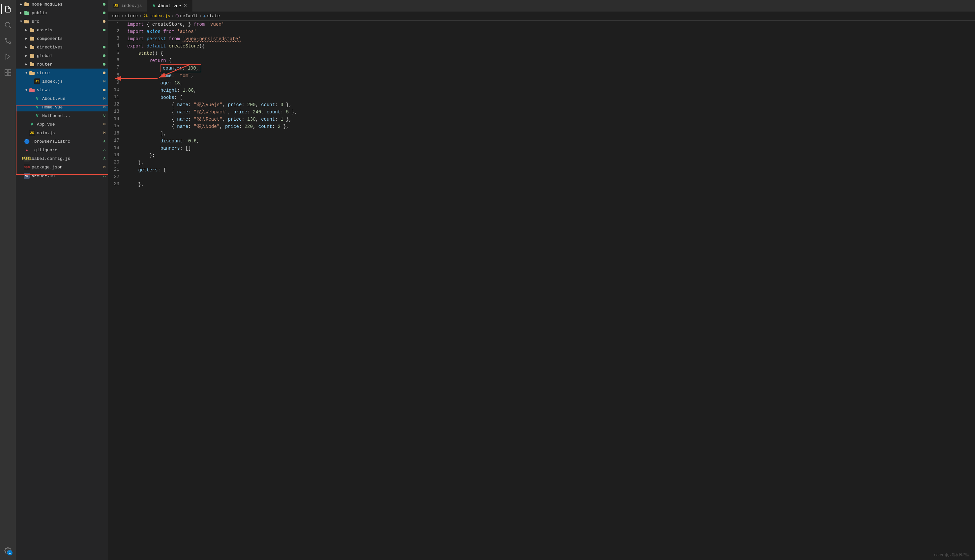 The image size is (975, 560). What do you see at coordinates (116, 16) in the screenshot?
I see `breadcrumb-src: src` at bounding box center [116, 16].